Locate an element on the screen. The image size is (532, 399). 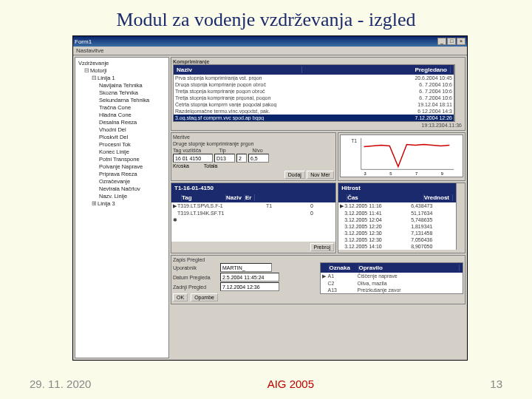
date-input: 2.5.2004 11:45:24 is located at coordinates (250, 277).